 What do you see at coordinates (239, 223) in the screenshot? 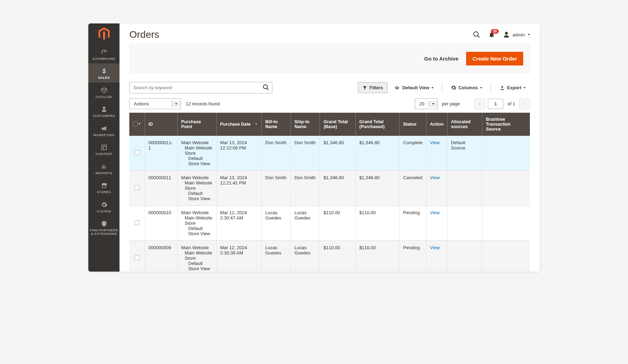
I see `cell-date: Mar 12, 2024 2:30:47 AM` at bounding box center [239, 223].